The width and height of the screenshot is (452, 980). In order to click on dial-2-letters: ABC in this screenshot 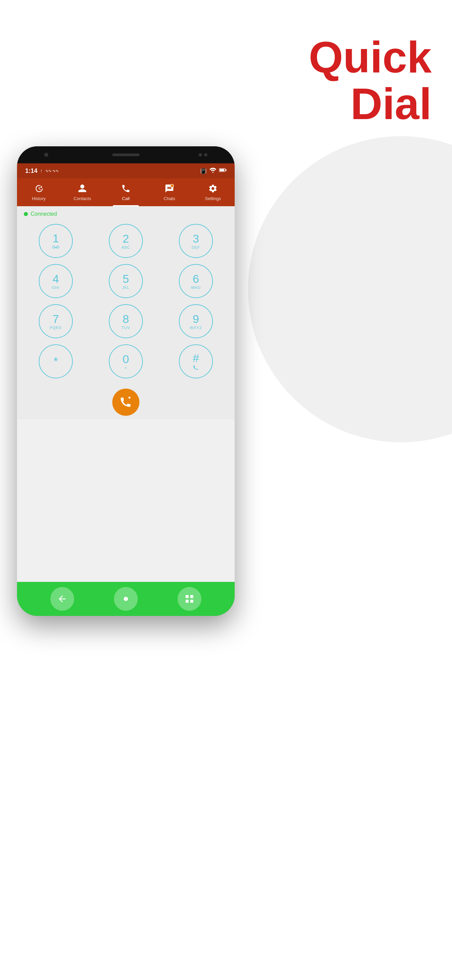, I will do `click(126, 247)`.